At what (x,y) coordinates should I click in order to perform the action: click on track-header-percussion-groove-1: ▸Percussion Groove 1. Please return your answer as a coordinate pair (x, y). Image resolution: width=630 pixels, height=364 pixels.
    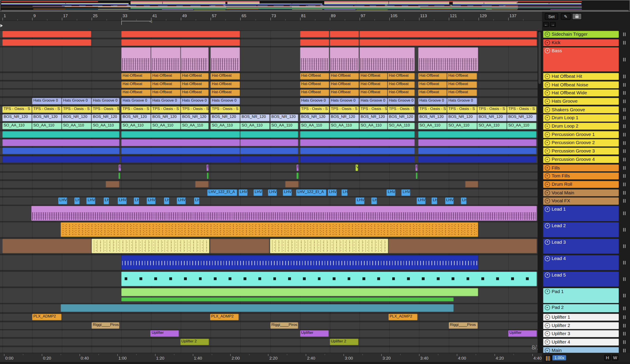
    Looking at the image, I should click on (581, 135).